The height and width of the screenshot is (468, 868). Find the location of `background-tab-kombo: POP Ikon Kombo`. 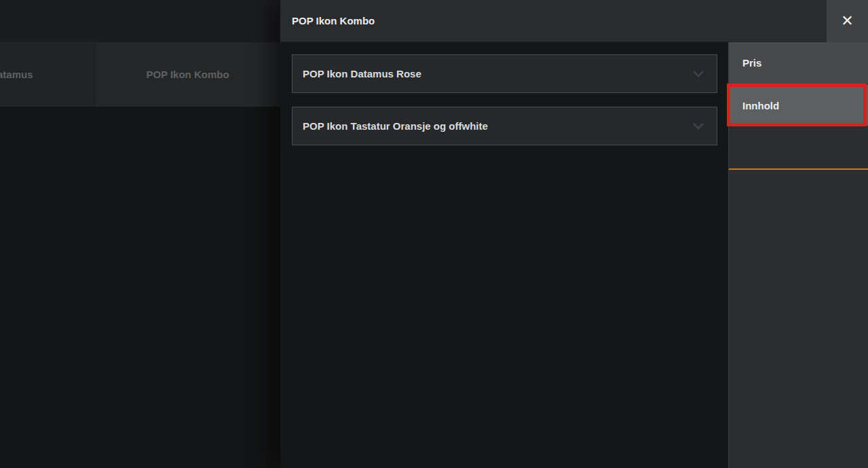

background-tab-kombo: POP Ikon Kombo is located at coordinates (187, 75).